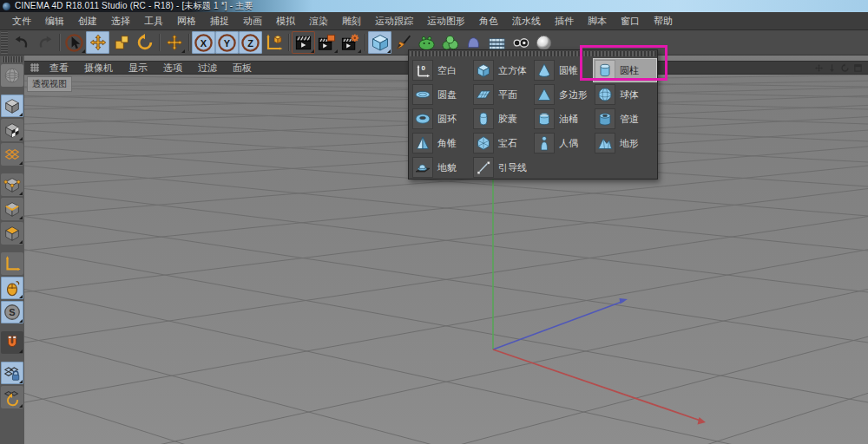 The image size is (868, 444). I want to click on texture-mode-button, so click(12, 130).